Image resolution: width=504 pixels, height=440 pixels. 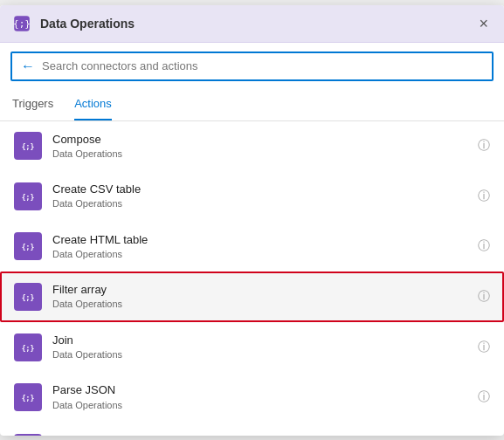 I want to click on item-text: Join Data Operations, so click(x=260, y=347).